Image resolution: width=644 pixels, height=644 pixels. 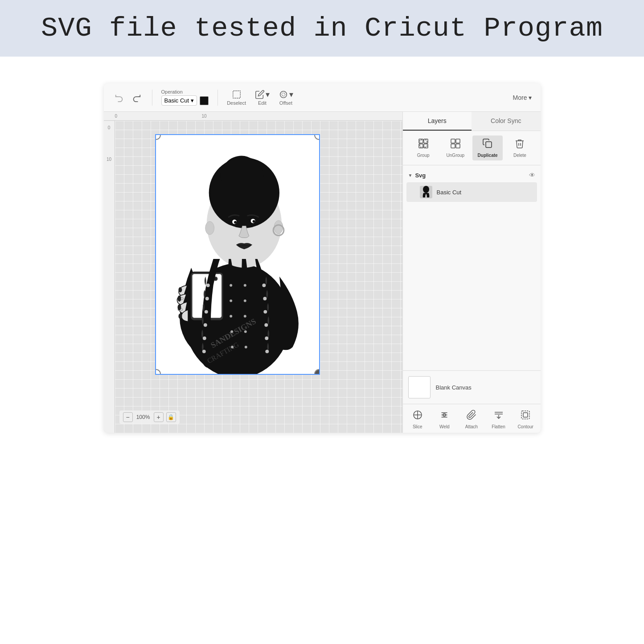 What do you see at coordinates (472, 121) in the screenshot?
I see `panel-tabs: Layers Color Sync` at bounding box center [472, 121].